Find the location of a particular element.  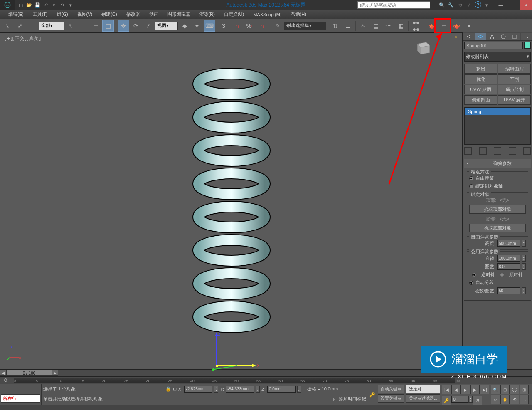

close-button is located at coordinates (526, 5).